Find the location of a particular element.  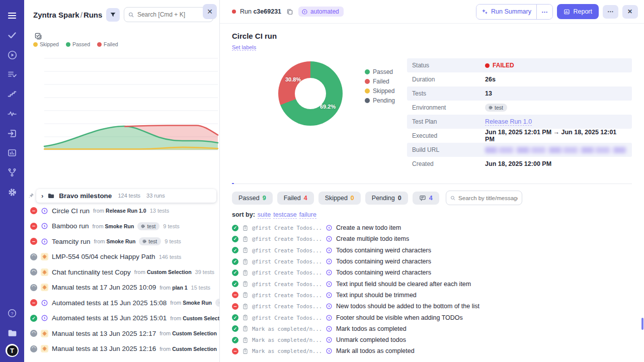

set-labels-link: Set labels is located at coordinates (244, 47).